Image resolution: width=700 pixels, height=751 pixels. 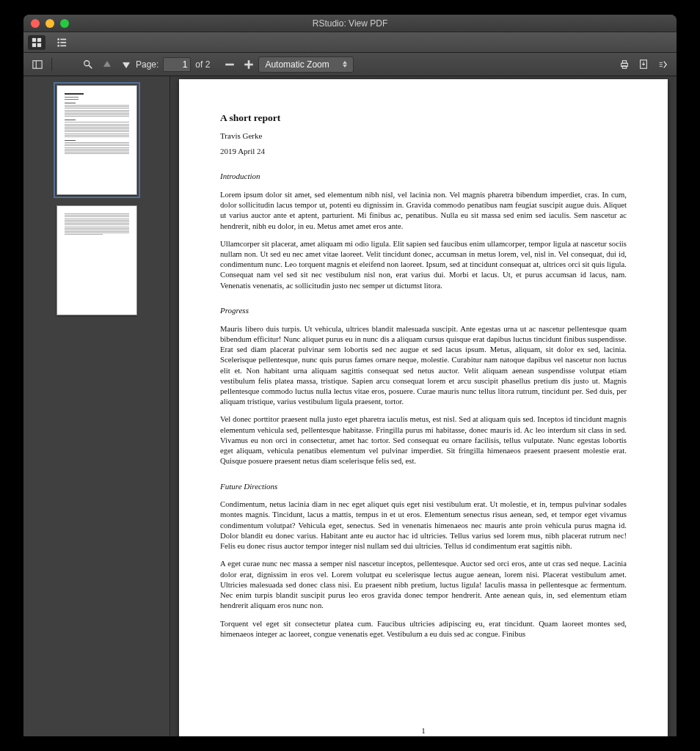 I want to click on dropdown-caret-icon, so click(x=345, y=65).